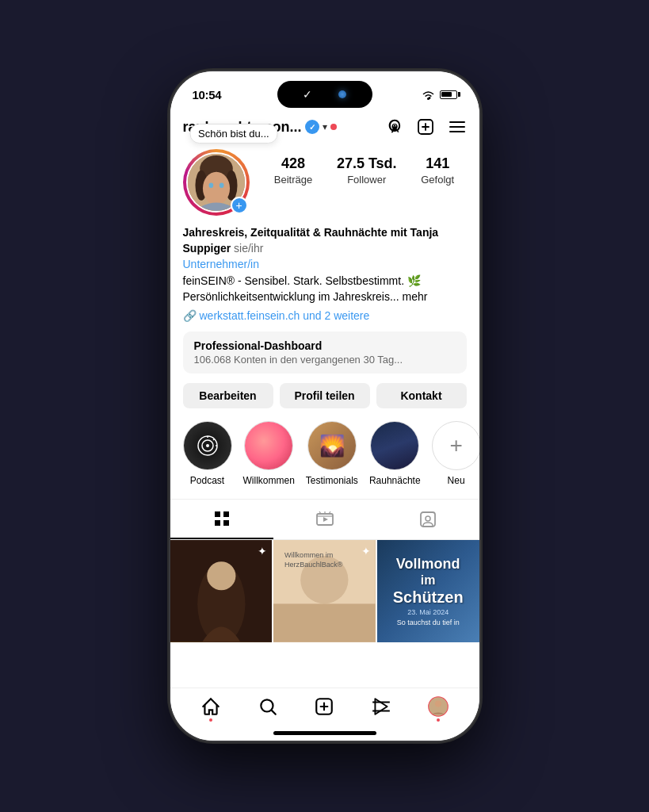 The width and height of the screenshot is (649, 812). What do you see at coordinates (208, 481) in the screenshot?
I see `highlight-label-podcast: Podcast` at bounding box center [208, 481].